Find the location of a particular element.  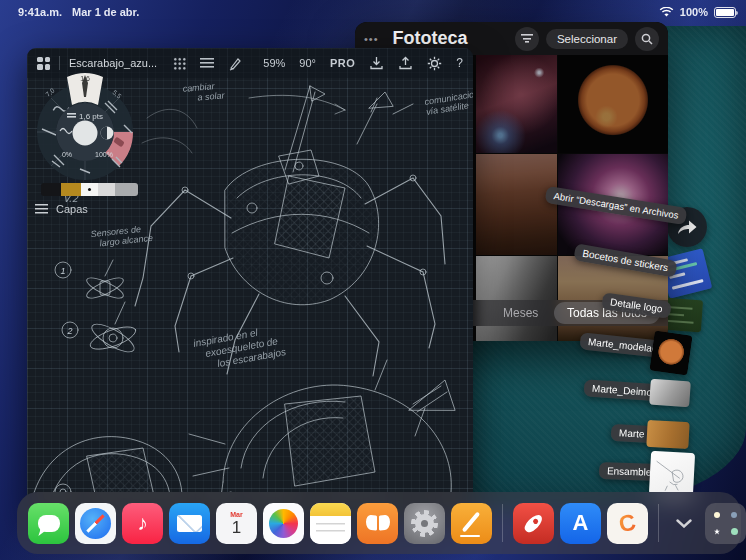

swatch-lightgray is located at coordinates (106, 190).